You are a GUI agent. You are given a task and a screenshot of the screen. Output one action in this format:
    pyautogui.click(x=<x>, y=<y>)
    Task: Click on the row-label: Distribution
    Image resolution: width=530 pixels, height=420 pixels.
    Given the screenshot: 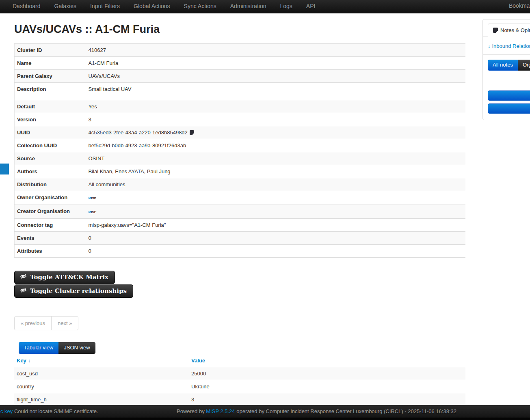 What is the action you would take?
    pyautogui.click(x=50, y=185)
    